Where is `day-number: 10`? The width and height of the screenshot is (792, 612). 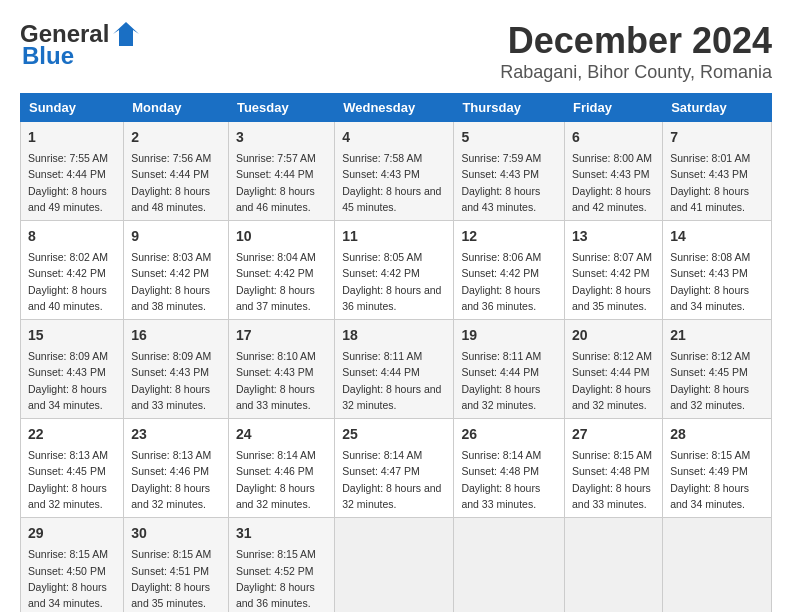
day-number: 10 is located at coordinates (282, 236).